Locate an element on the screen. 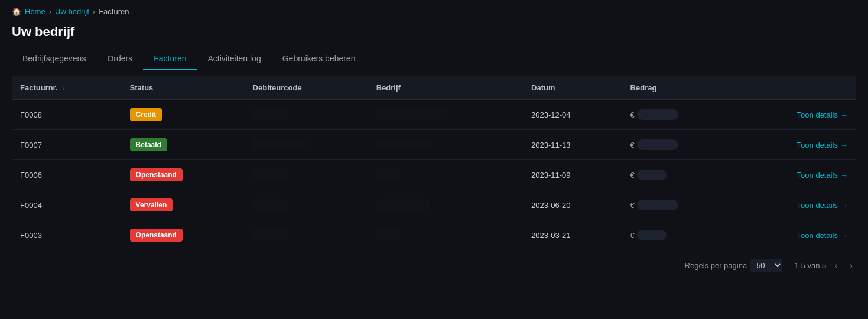 The image size is (868, 319). table-footer: Regels per pagina 50 25 100 1-5 van 5 ‹ … is located at coordinates (434, 266).